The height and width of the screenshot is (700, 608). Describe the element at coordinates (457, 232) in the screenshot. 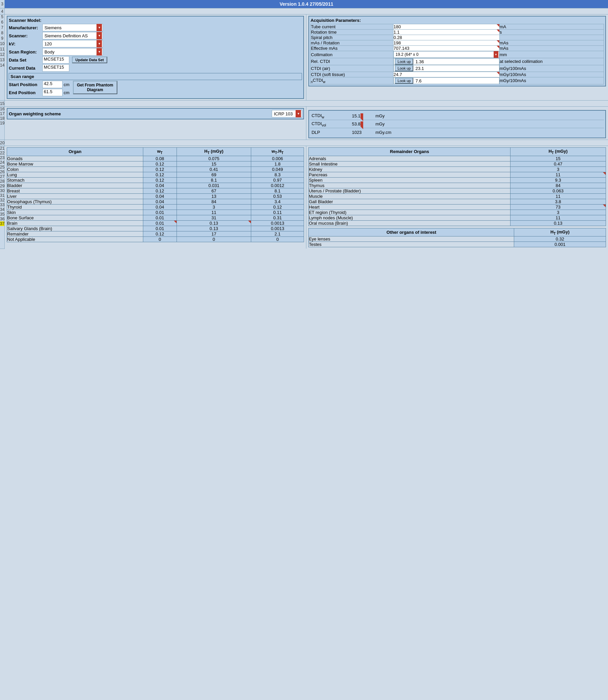

I see `other-organs-header-row: Other organs of interest HT (mGy)` at that location.